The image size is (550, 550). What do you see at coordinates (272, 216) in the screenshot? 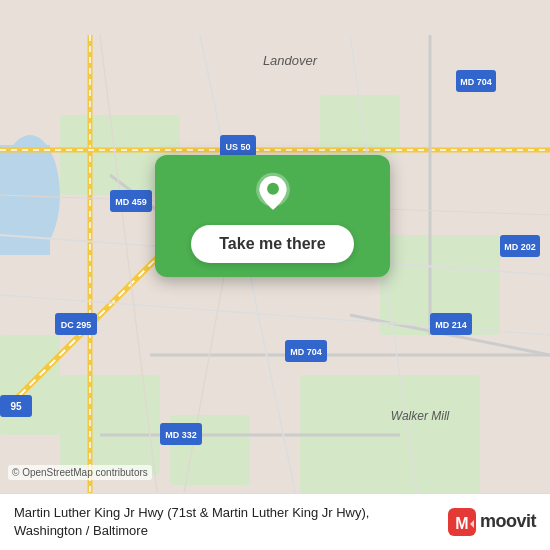
I see `location-card: Take me there` at bounding box center [272, 216].